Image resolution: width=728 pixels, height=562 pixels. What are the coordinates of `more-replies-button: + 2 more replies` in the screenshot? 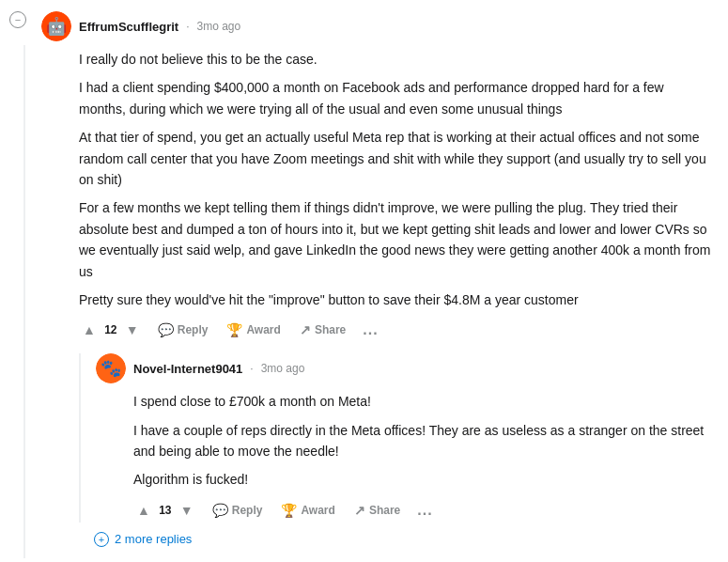 It's located at (143, 539).